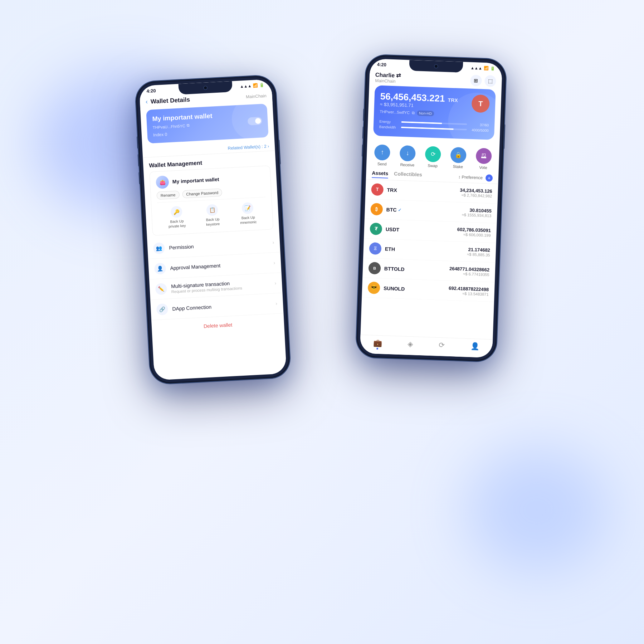 This screenshot has height=644, width=644. I want to click on account-switch-icon: ⇄, so click(399, 75).